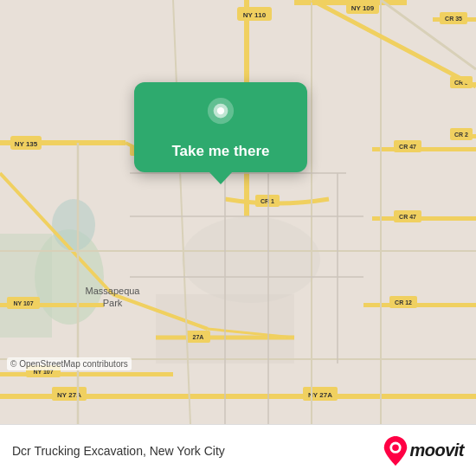 The height and width of the screenshot is (476, 476). I want to click on svg-text: Massapequa, so click(113, 291).